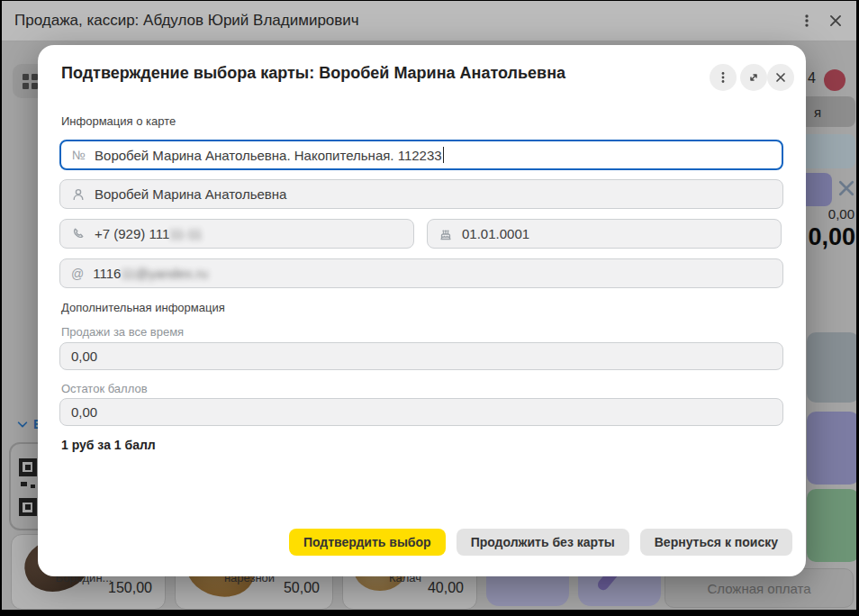 Image resolution: width=859 pixels, height=616 pixels. What do you see at coordinates (187, 21) in the screenshot?
I see `window-title: Продажа, кассир: Абдулов Юрий Владимиров…` at bounding box center [187, 21].